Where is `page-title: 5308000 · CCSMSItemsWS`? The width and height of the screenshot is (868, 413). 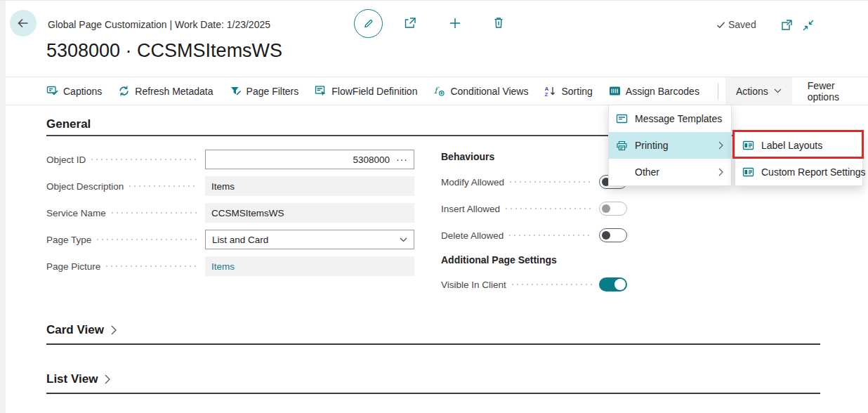
page-title: 5308000 · CCSMSItemsWS is located at coordinates (164, 51).